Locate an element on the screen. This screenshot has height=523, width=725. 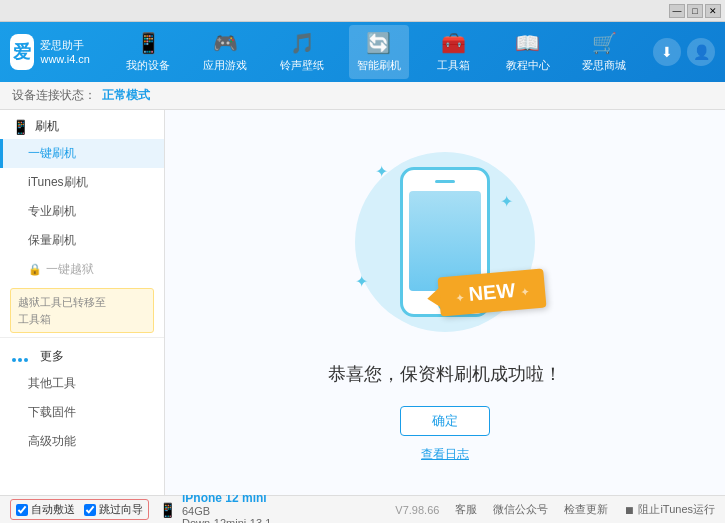
nav-smart-flash: 🔄 智能刷机 is located at coordinates (379, 52).